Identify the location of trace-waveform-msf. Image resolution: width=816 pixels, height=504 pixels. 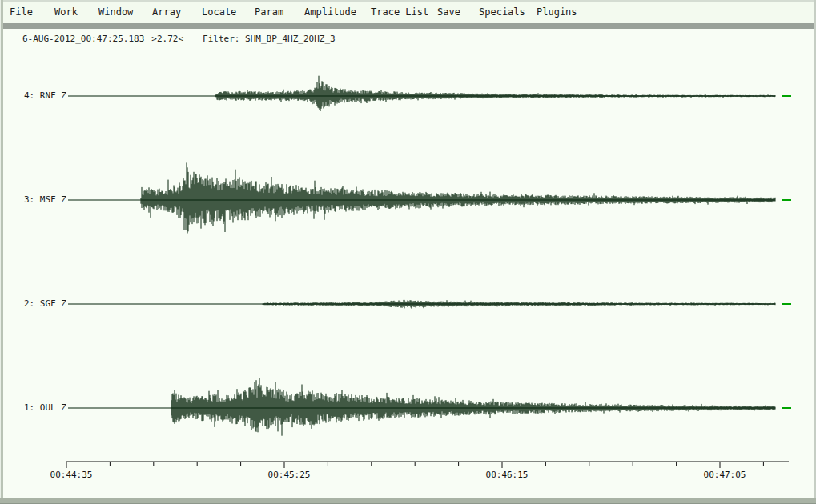
(458, 198).